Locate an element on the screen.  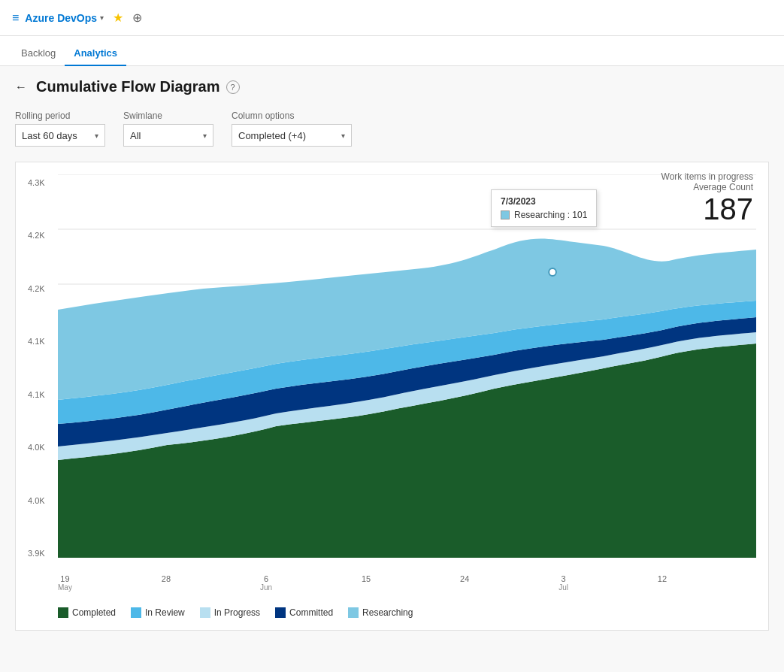
x-label: 6 Jun is located at coordinates (266, 583).